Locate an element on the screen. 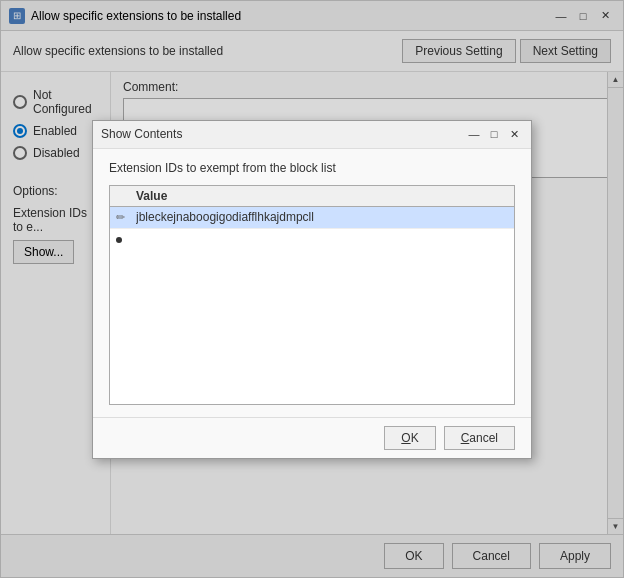 The height and width of the screenshot is (578, 624). dialog-footer: OK Cancel is located at coordinates (312, 438).